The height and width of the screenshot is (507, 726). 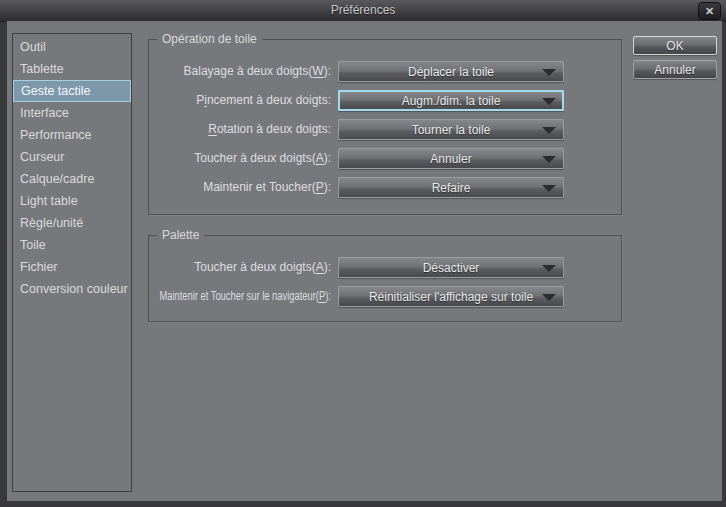 What do you see at coordinates (450, 159) in the screenshot?
I see `dropdown-value: Annuler` at bounding box center [450, 159].